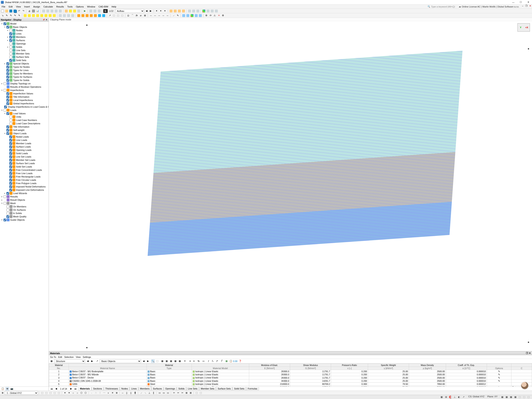 The width and height of the screenshot is (532, 399). What do you see at coordinates (112, 389) in the screenshot?
I see `tab-thicknesses: Thicknesses` at bounding box center [112, 389].